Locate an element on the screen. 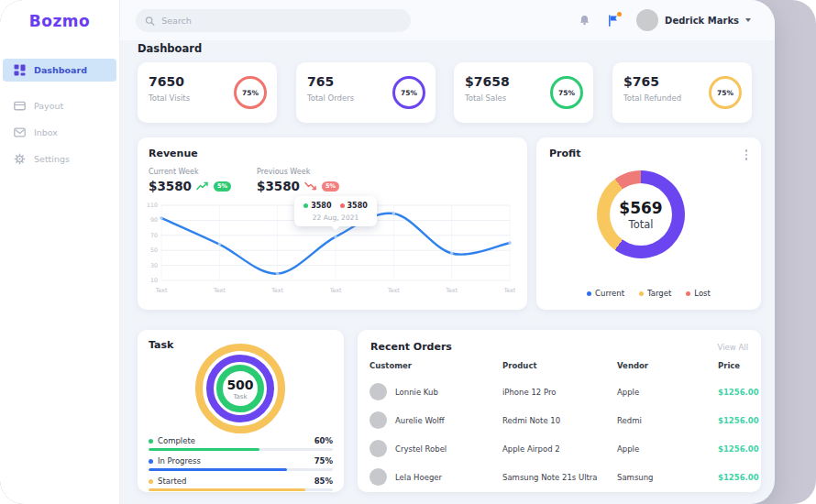 The image size is (816, 504). customer-name: Lela Hoeger is located at coordinates (418, 477).